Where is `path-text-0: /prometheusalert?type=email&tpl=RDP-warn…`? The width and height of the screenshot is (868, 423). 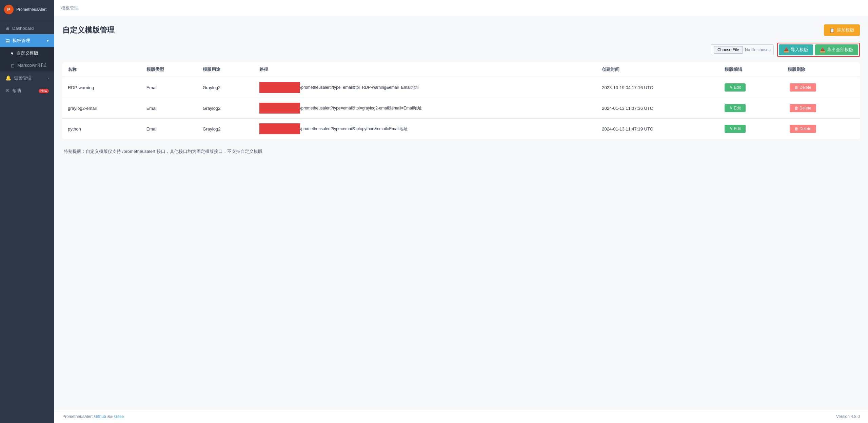
path-text-0: /prometheusalert?type=email&tpl=RDP-warn… is located at coordinates (360, 87).